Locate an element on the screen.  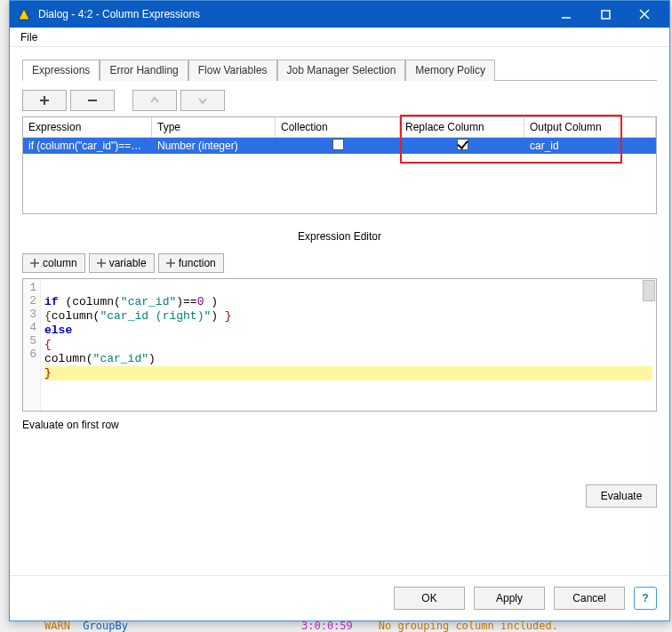
insert-function-button: function is located at coordinates (191, 263).